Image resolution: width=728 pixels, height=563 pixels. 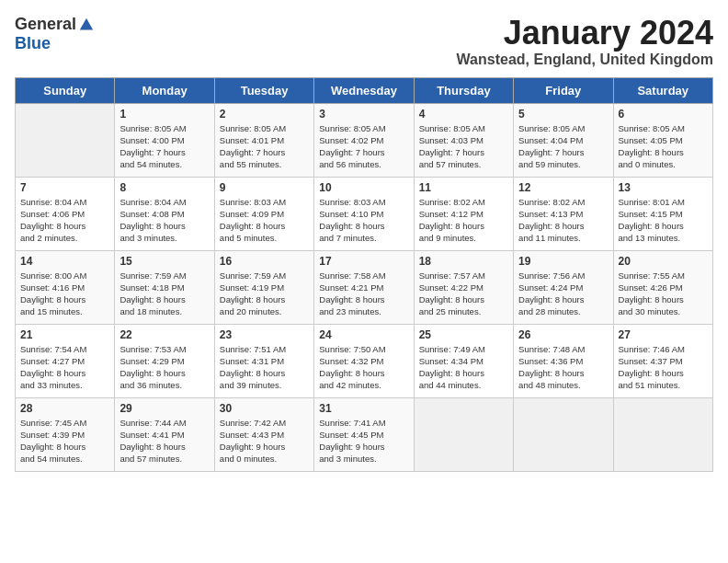 I want to click on calendar-cell: 9Sunrise: 8:03 AMSunset: 4:09 PMDaylight…, so click(x=264, y=213).